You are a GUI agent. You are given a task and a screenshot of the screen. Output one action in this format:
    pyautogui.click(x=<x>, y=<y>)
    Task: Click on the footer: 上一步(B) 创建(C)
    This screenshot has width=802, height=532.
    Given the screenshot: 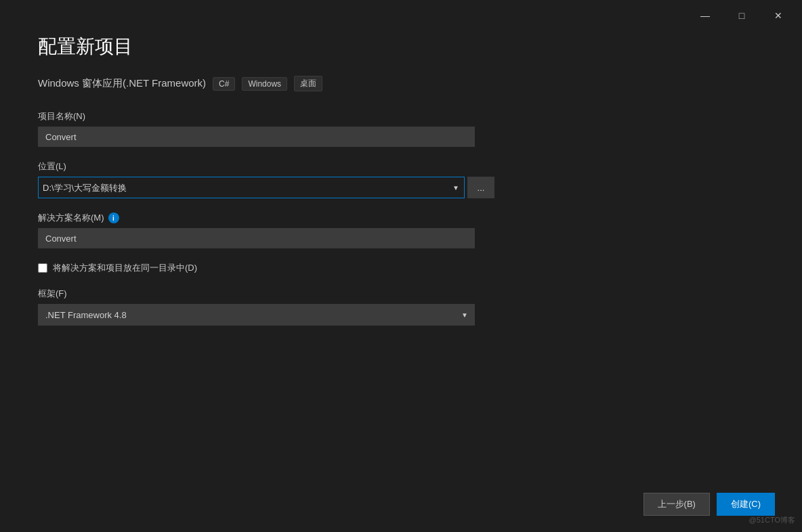 What is the action you would take?
    pyautogui.click(x=709, y=504)
    